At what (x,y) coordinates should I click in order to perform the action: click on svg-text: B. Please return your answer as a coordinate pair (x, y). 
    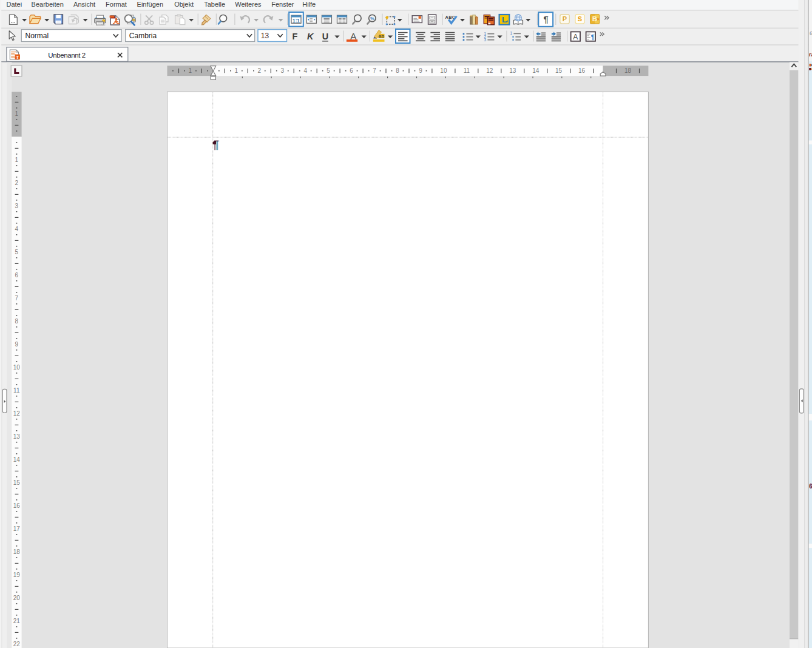
    Looking at the image, I should click on (595, 19).